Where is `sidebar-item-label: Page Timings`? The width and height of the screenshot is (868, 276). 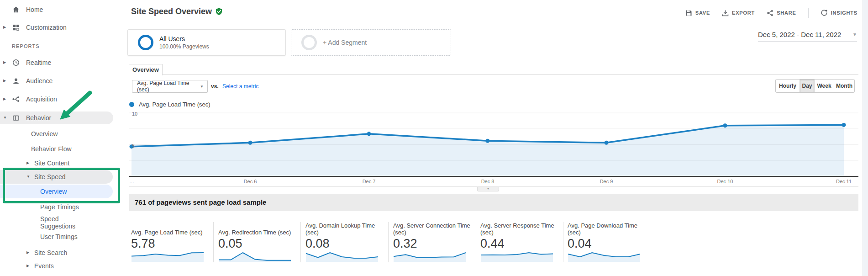
sidebar-item-label: Page Timings is located at coordinates (59, 207).